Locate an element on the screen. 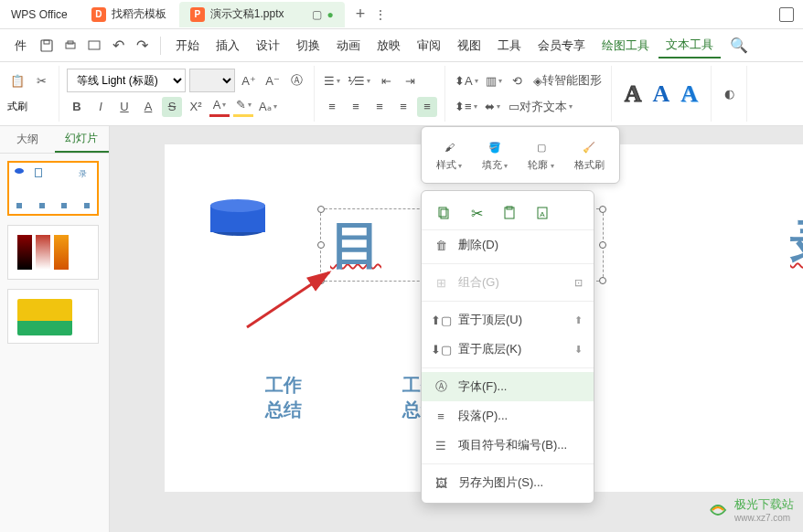 Image resolution: width=803 pixels, height=532 pixels. emphasis-button: A is located at coordinates (148, 107).